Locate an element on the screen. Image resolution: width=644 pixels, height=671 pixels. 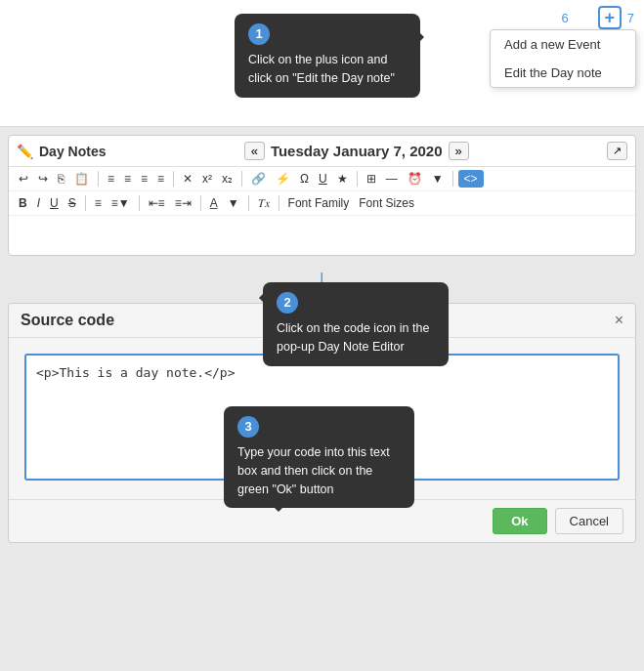
clock-button: ⏰ is located at coordinates (414, 179).